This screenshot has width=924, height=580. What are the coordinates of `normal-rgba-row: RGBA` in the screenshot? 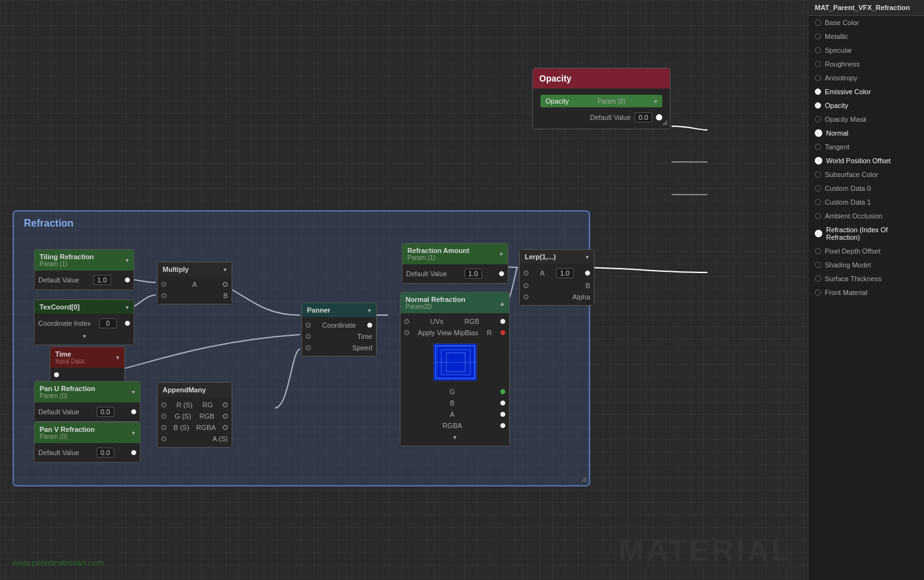 It's located at (454, 426).